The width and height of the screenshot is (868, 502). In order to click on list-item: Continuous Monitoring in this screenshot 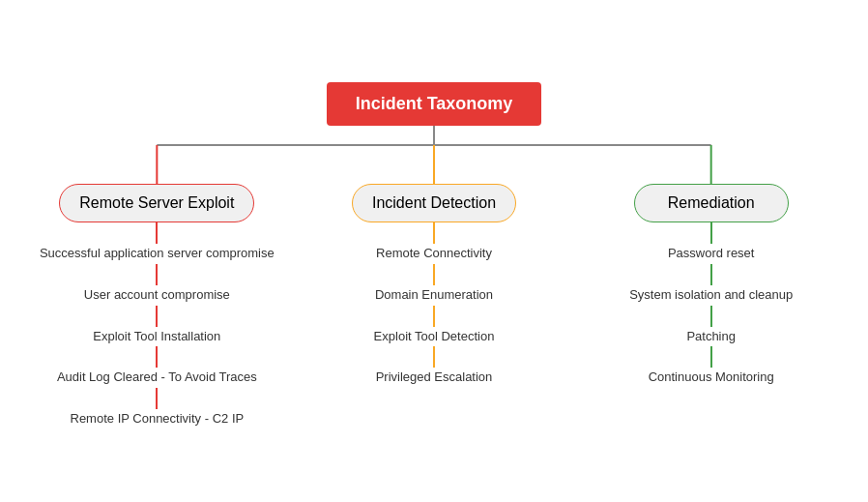, I will do `click(711, 377)`.